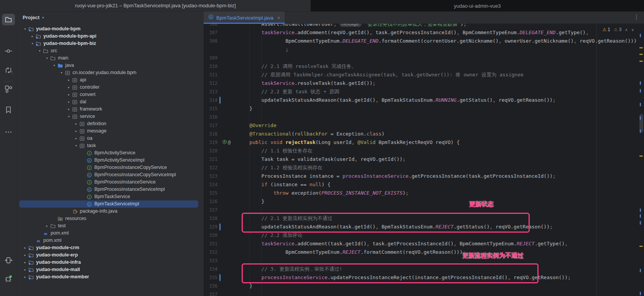 The image size is (644, 296). Describe the element at coordinates (110, 44) in the screenshot. I see `tree-item-yudao-module-bpm-biz: ▾yudao-module-bpm-biz` at that location.